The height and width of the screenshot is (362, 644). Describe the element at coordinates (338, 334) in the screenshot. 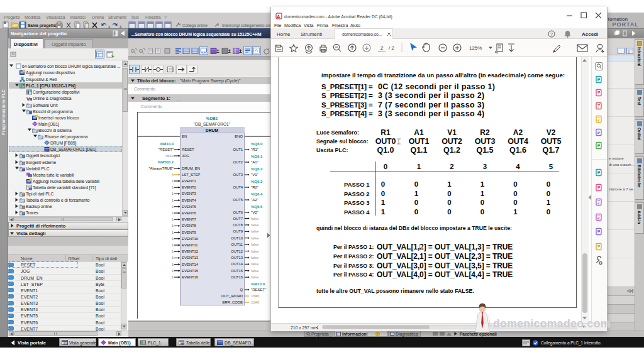

I see `svg-text: i` at that location.